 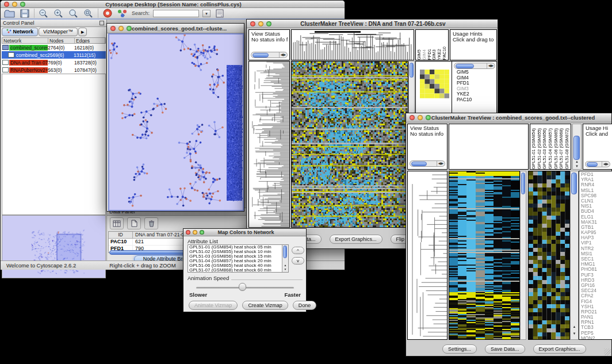 I want to click on search-dropdown-button: ▼, so click(x=206, y=14).